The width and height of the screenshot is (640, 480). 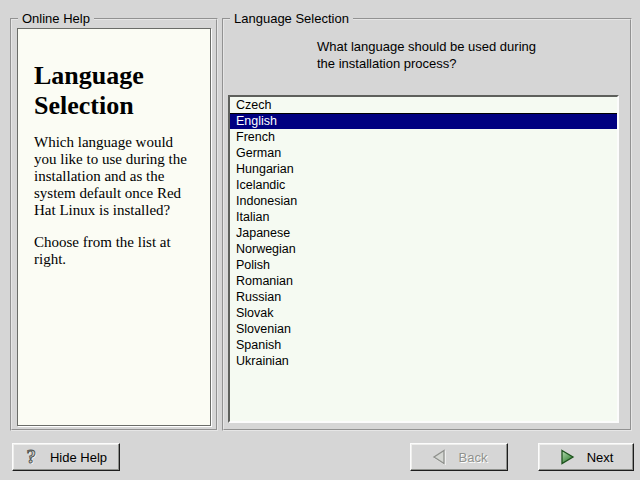 I want to click on language-option-icelandic: Icelandic, so click(x=424, y=185).